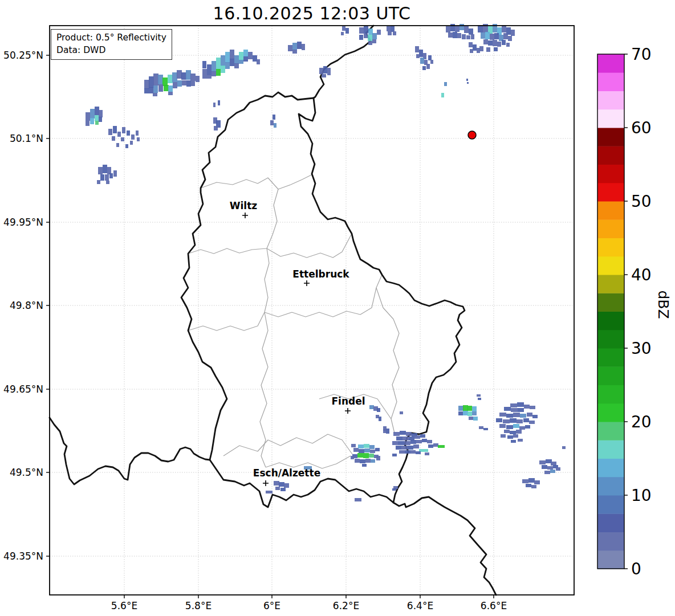 The height and width of the screenshot is (616, 675). Describe the element at coordinates (112, 51) in the screenshot. I see `product-info-line2: Data: DWD` at that location.